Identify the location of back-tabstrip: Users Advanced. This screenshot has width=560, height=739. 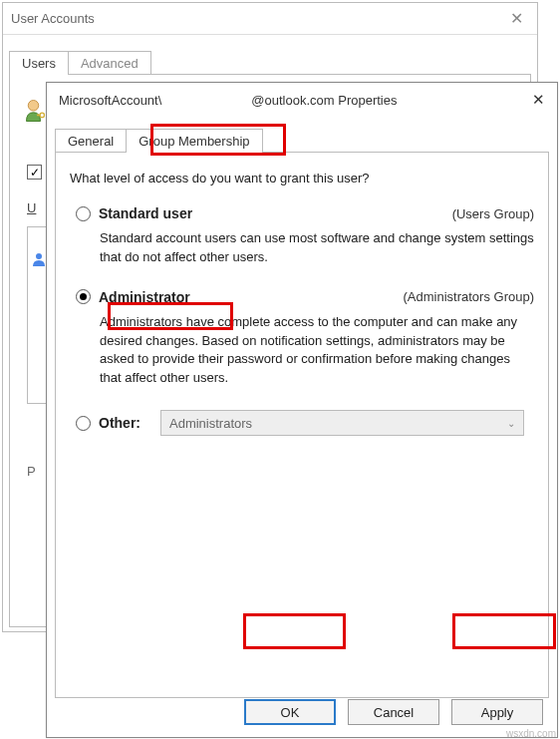
(273, 63).